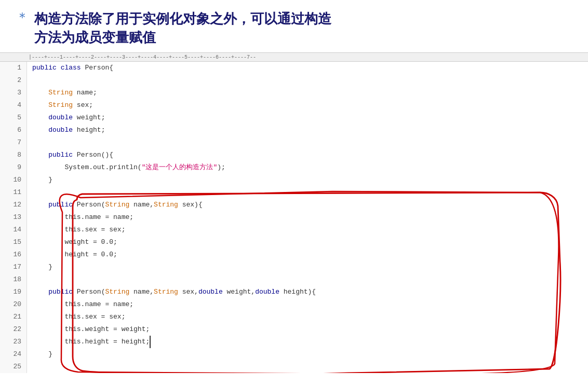 The height and width of the screenshot is (386, 588). I want to click on table-row: 13 this.name = name;, so click(294, 217).